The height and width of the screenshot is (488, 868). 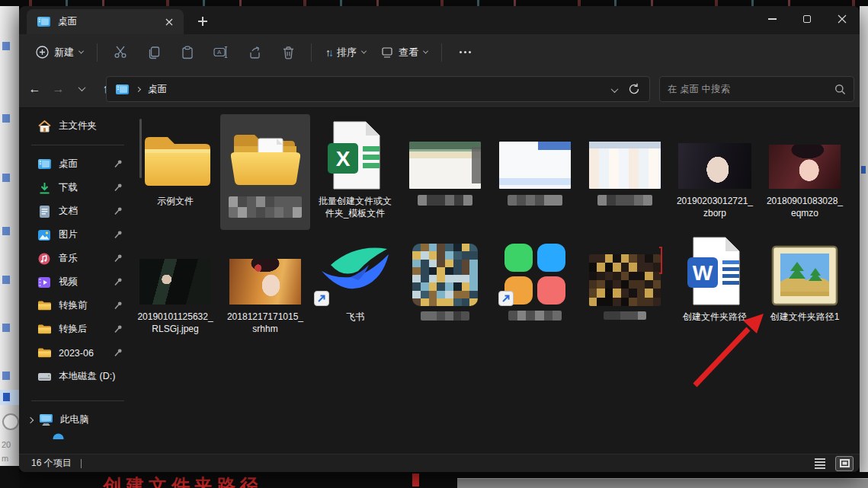 I want to click on sidebar-item-folder-after: 转换后, so click(x=75, y=329).